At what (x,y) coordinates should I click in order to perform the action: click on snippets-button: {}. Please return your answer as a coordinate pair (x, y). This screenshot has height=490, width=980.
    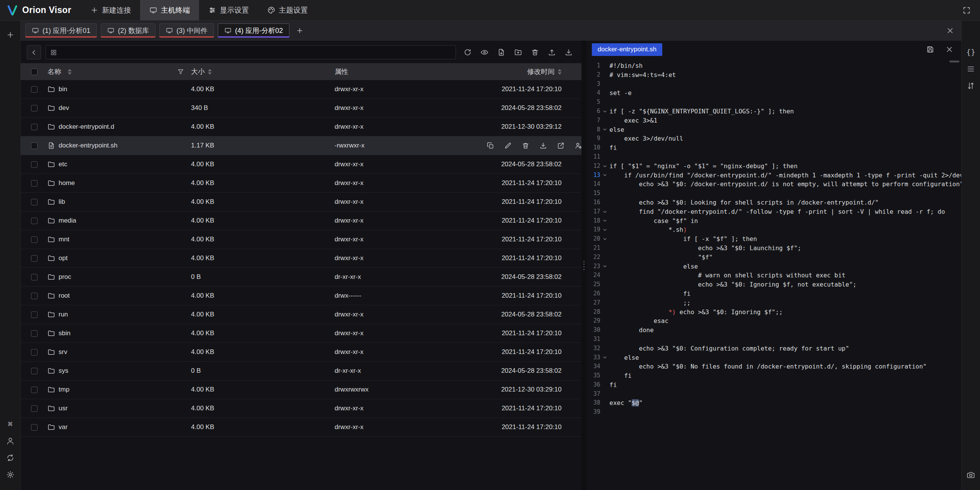
    Looking at the image, I should click on (971, 52).